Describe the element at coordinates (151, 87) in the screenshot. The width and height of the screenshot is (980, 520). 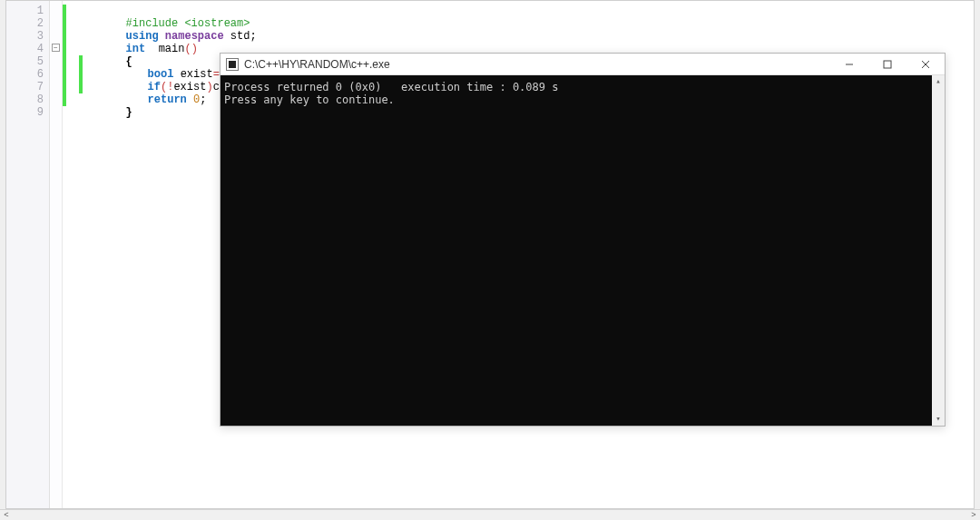
I see `code-line: return 0;` at that location.